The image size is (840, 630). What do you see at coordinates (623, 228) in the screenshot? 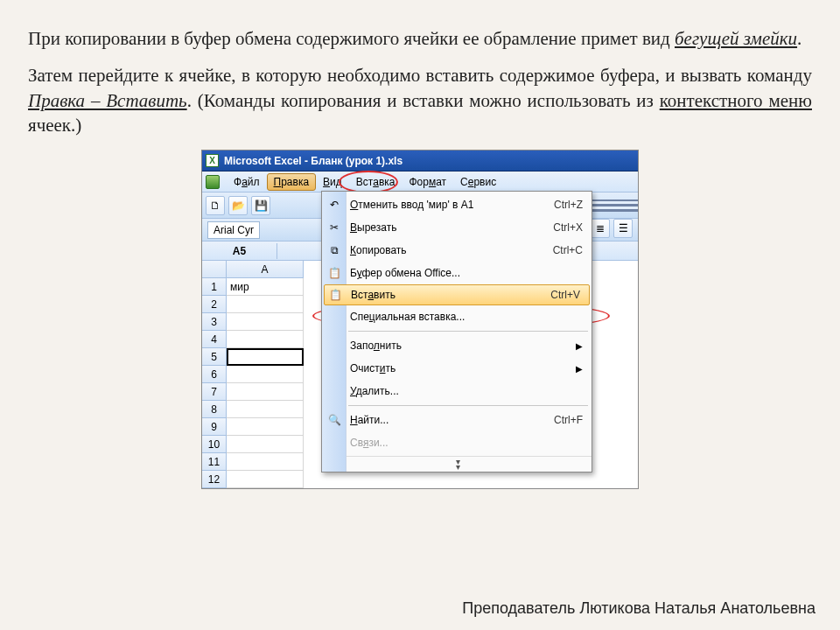
I see `align-center-icon: ☰` at bounding box center [623, 228].